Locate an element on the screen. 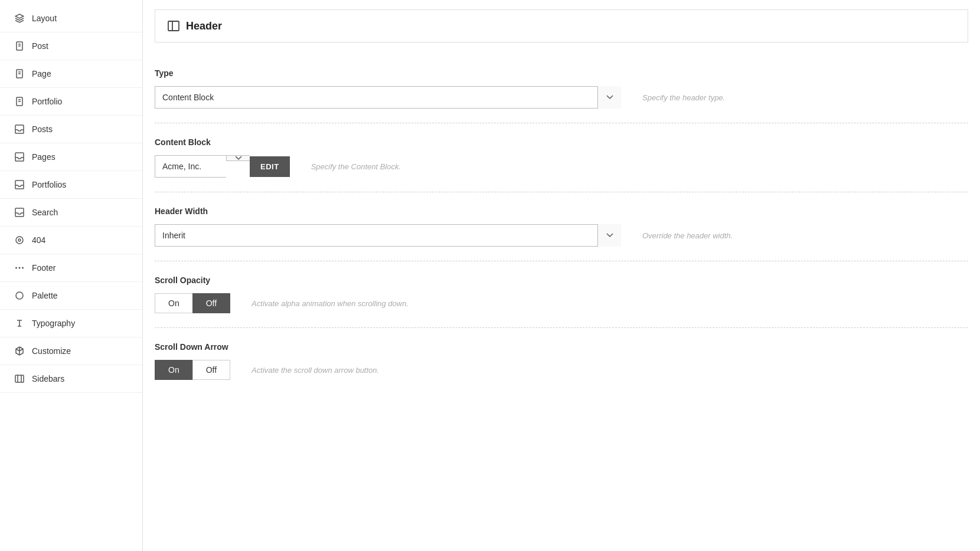  sidebar-item-label: Search is located at coordinates (45, 212).